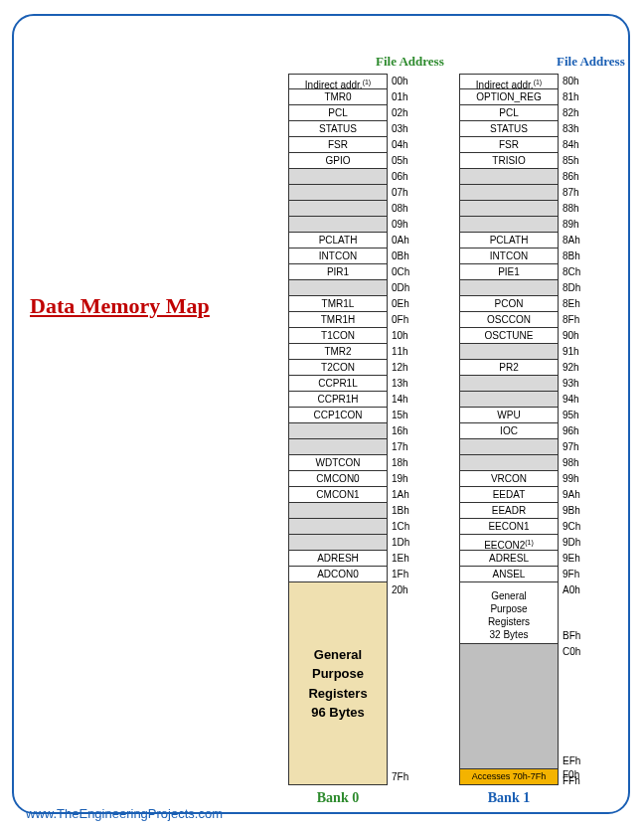  I want to click on bank0-addr: 0Dh, so click(402, 288).